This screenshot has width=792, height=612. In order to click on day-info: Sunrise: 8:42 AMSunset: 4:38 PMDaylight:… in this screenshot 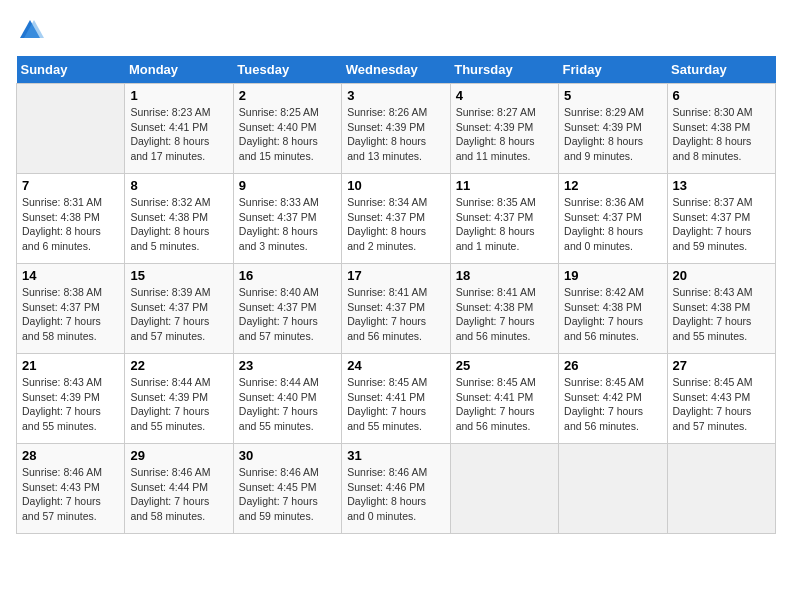, I will do `click(612, 314)`.